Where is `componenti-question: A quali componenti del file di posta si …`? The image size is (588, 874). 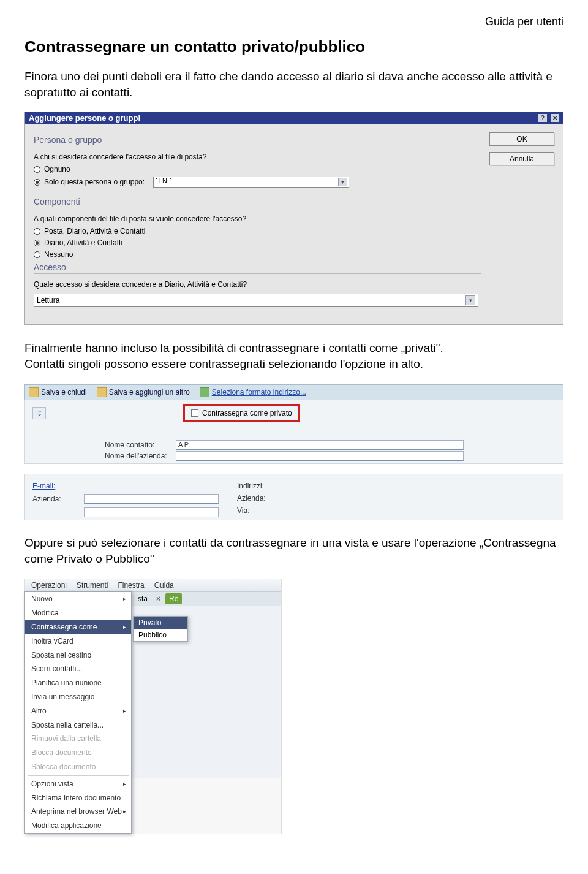 componenti-question: A quali componenti del file di posta si … is located at coordinates (257, 219).